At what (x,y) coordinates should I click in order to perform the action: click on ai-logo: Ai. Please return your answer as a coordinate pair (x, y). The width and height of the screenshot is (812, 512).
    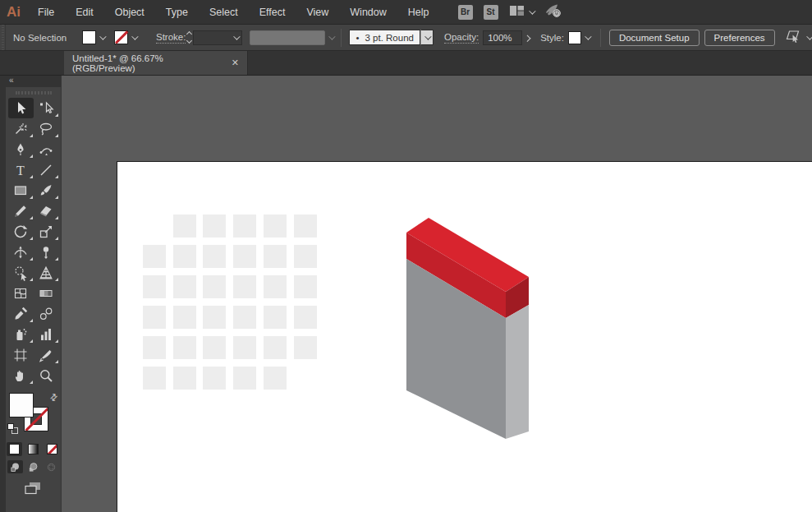
    Looking at the image, I should click on (13, 12).